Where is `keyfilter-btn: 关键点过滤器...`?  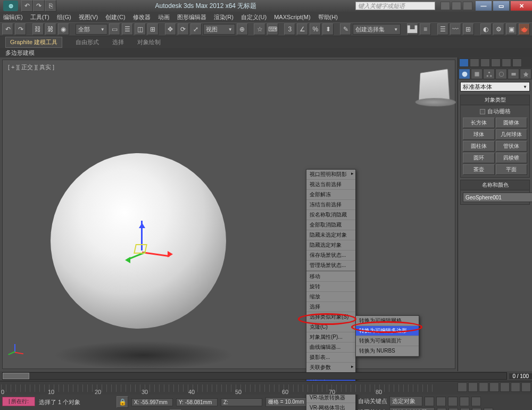
keyfilter-btn: 关键点过滤器... is located at coordinates (412, 408).